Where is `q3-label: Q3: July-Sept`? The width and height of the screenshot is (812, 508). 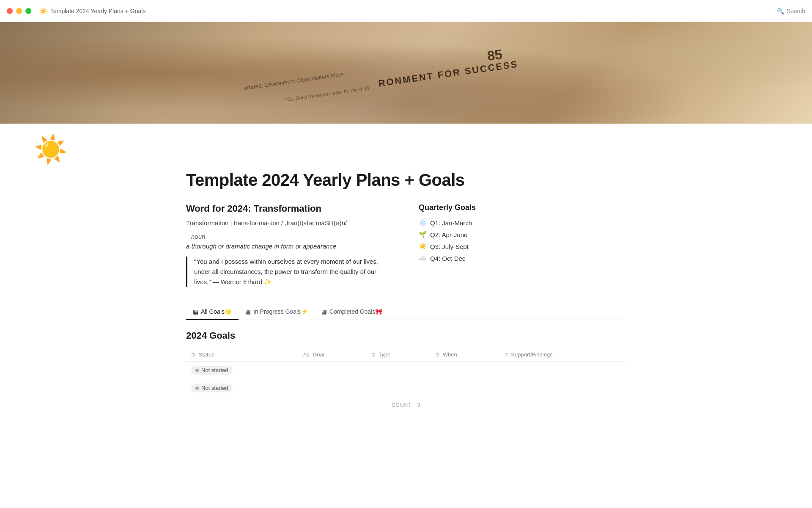
q3-label: Q3: July-Sept is located at coordinates (449, 246).